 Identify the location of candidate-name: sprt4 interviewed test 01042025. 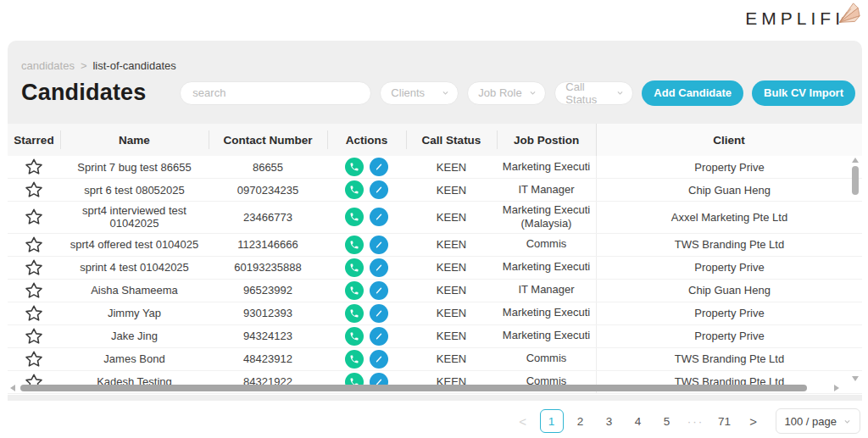
(134, 217).